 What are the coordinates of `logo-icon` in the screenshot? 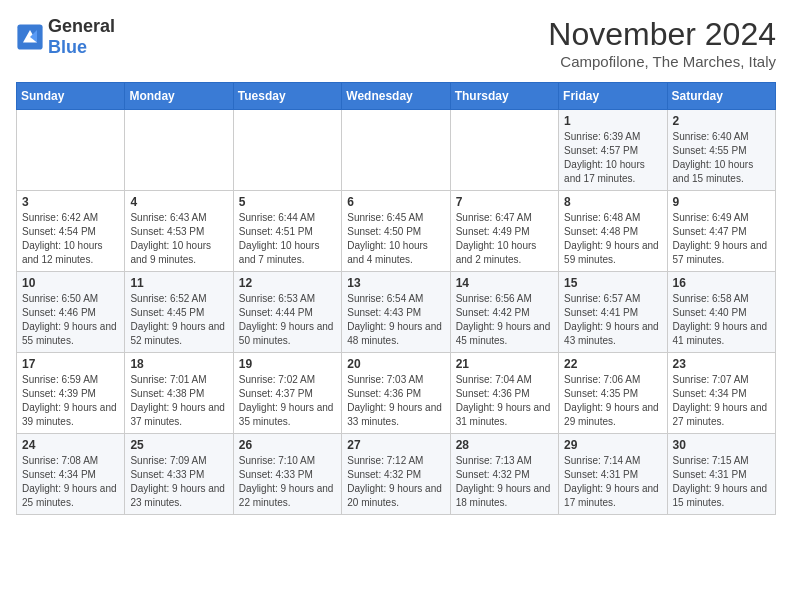 It's located at (30, 37).